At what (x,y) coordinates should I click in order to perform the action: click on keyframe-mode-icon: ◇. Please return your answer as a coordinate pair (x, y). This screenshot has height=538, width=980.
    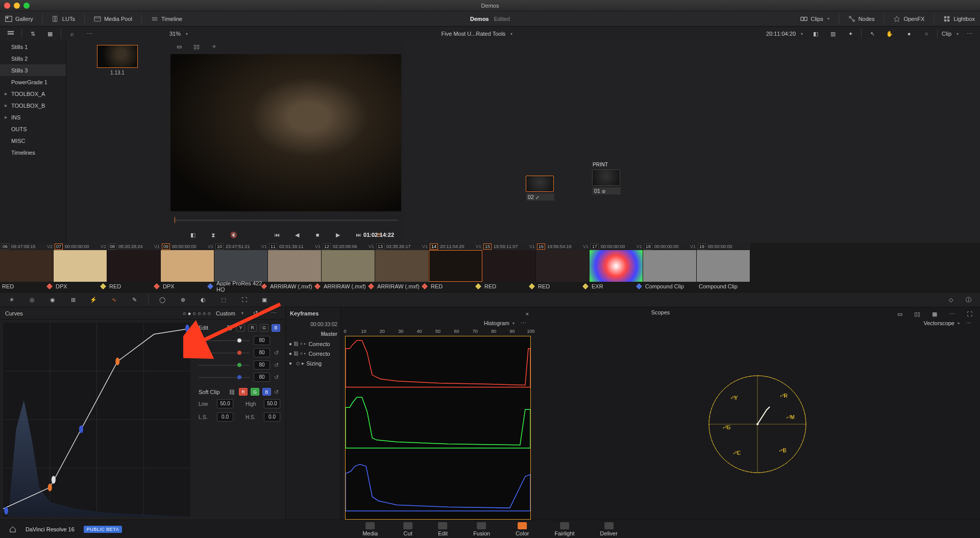
    Looking at the image, I should click on (951, 300).